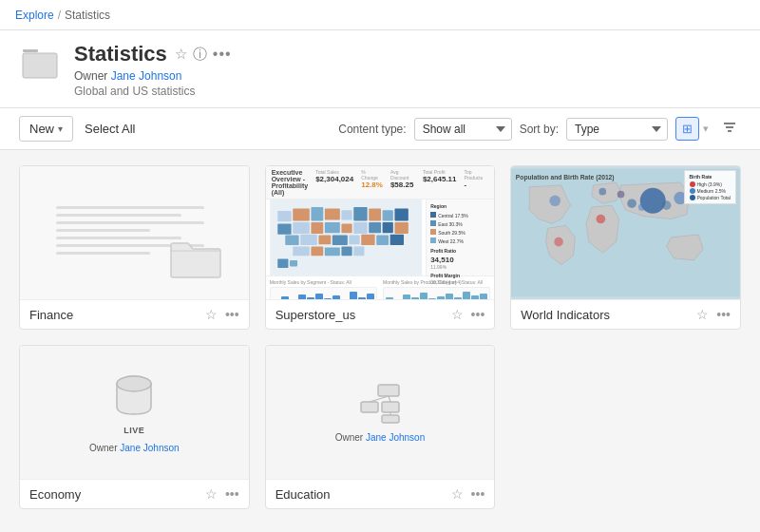 This screenshot has height=532, width=760. I want to click on more-button-finance: •••, so click(232, 314).